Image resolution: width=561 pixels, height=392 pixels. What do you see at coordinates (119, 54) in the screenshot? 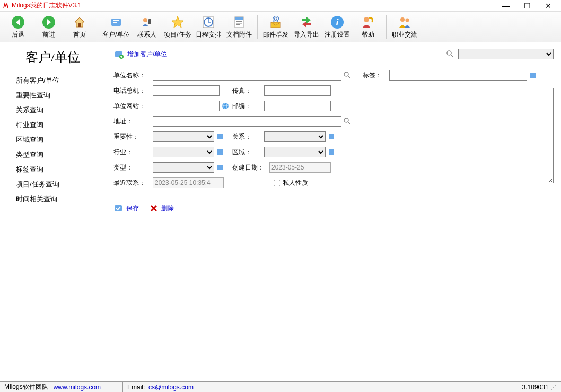
I see `add-icon` at bounding box center [119, 54].